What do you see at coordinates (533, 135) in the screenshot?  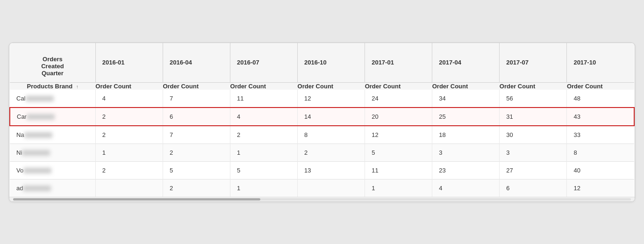 I see `cell-value: 30` at bounding box center [533, 135].